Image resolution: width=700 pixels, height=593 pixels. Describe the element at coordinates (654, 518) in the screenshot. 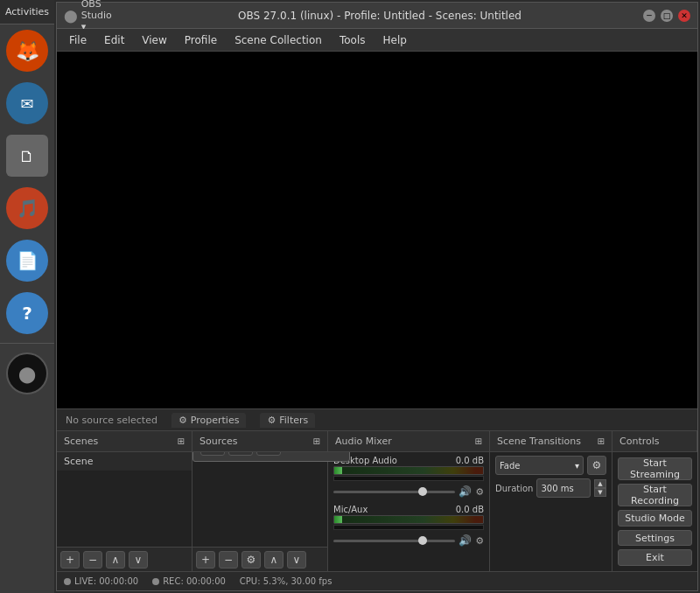

I see `studio-mode-button: Studio Mode` at that location.